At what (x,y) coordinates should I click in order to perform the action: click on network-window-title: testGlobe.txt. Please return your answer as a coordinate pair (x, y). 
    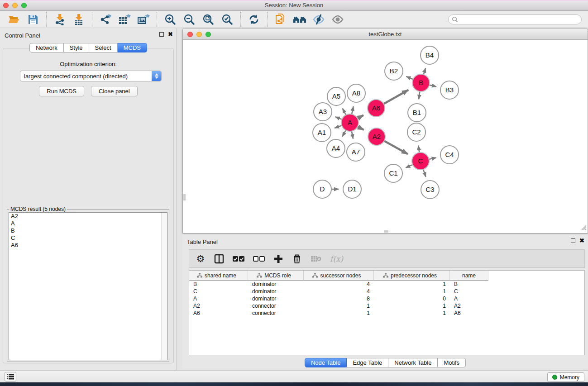
    Looking at the image, I should click on (385, 34).